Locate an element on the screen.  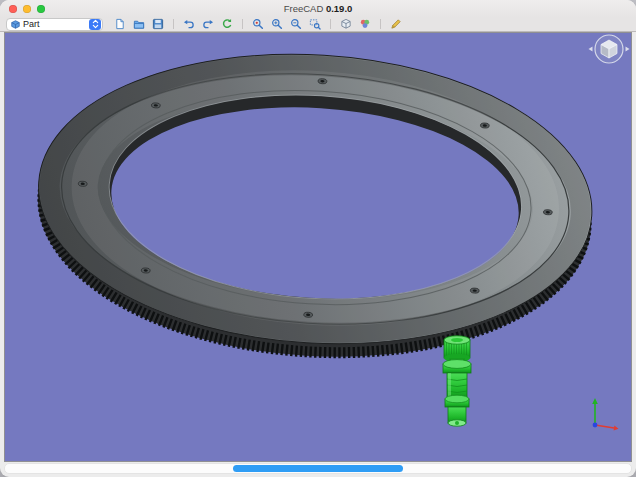
fit-all-icon is located at coordinates (258, 24).